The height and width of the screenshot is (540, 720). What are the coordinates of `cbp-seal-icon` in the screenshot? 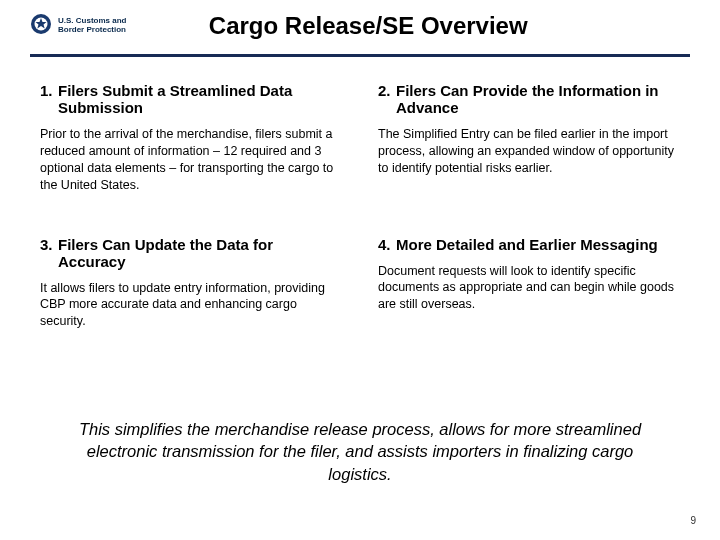 It's located at (41, 26).